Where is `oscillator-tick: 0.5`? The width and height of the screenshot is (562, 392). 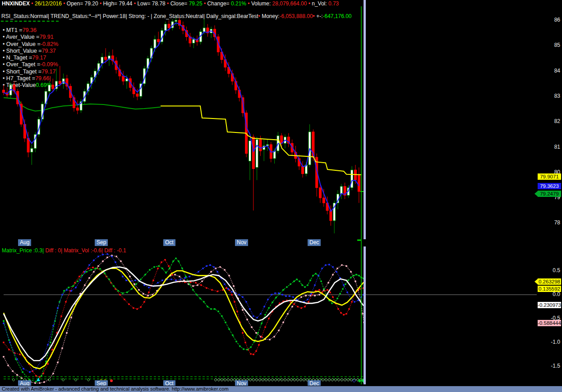
oscillator-tick: 0.5 is located at coordinates (547, 270).